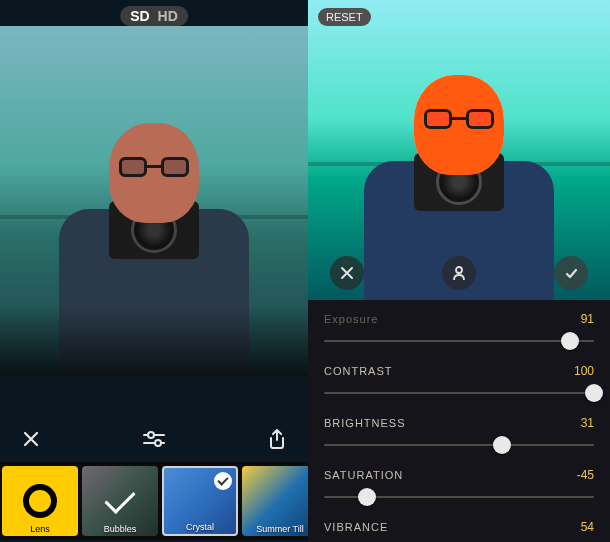 This screenshot has width=610, height=542. What do you see at coordinates (344, 17) in the screenshot?
I see `reset-button: RESET` at bounding box center [344, 17].